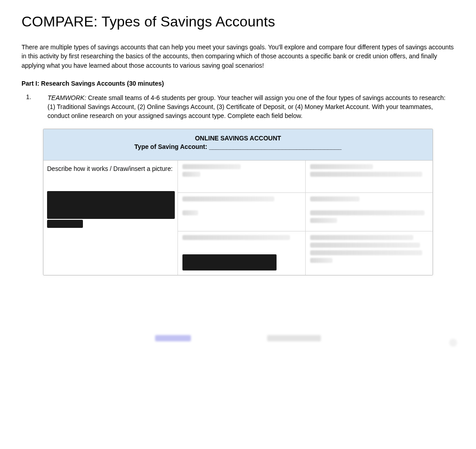 This screenshot has width=476, height=449. Describe the element at coordinates (238, 83) in the screenshot. I see `part-one-heading: Part I: Research Savings Accounts (30 mi…` at that location.